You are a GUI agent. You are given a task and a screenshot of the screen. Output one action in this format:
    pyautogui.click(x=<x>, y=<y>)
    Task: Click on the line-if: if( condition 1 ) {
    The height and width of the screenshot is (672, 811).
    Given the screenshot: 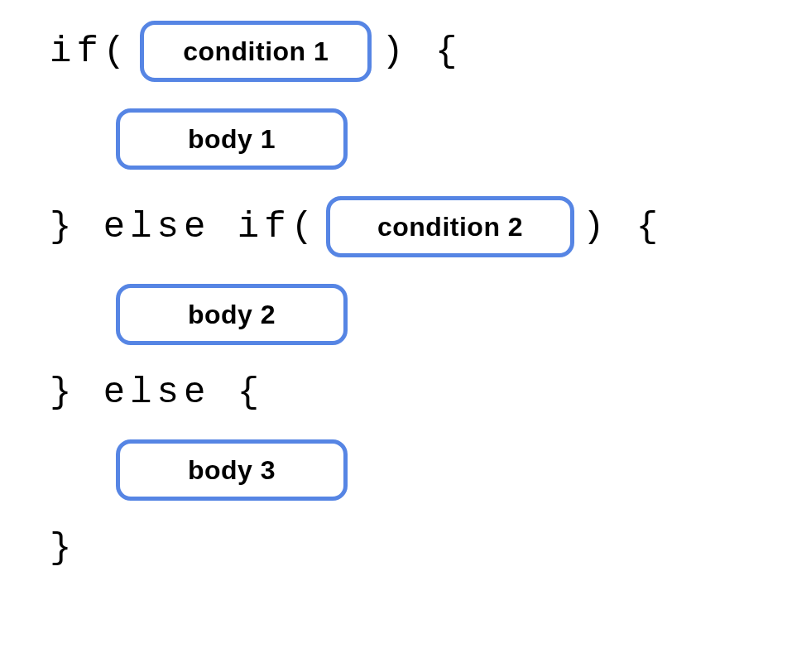 What is the action you would take?
    pyautogui.click(x=406, y=51)
    